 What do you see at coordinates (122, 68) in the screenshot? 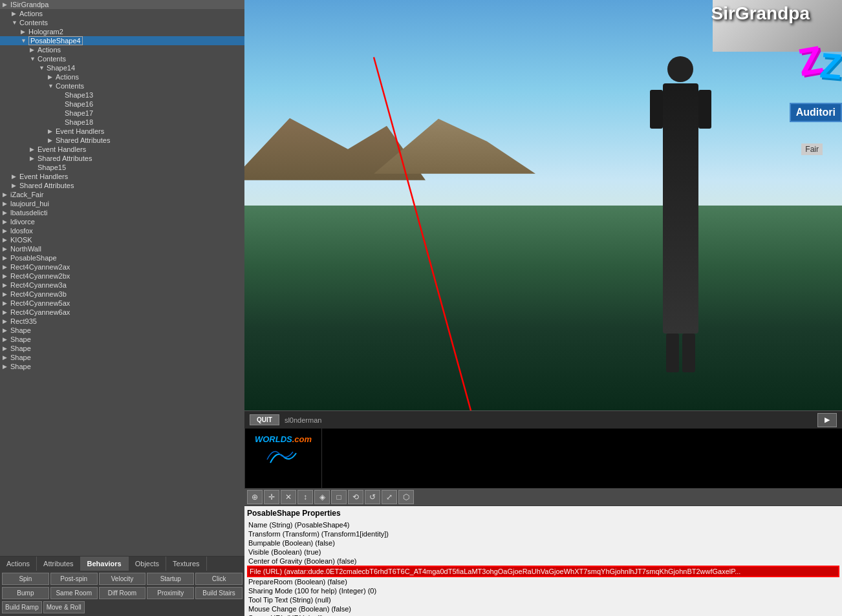
I see `tree-item-shape14: ▼Shape14` at bounding box center [122, 68].